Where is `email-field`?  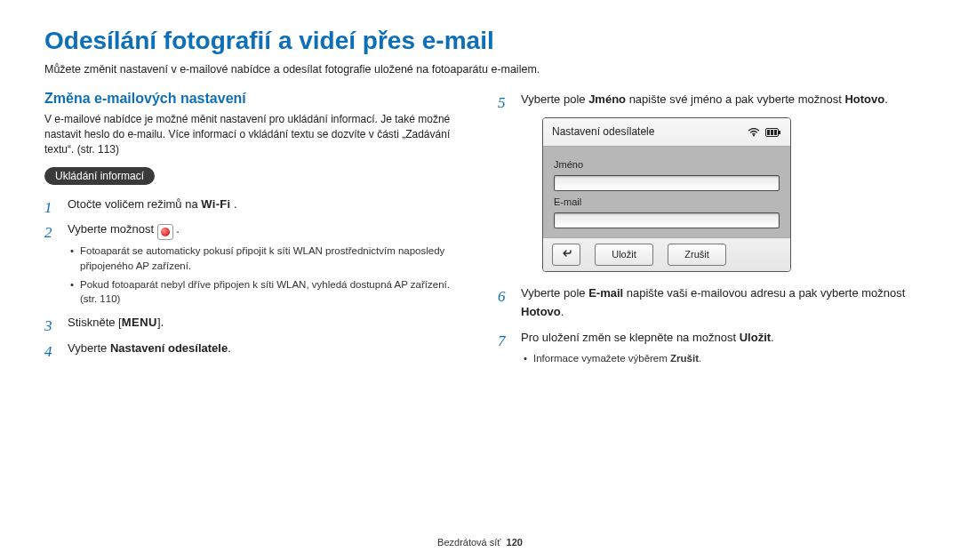 email-field is located at coordinates (667, 220).